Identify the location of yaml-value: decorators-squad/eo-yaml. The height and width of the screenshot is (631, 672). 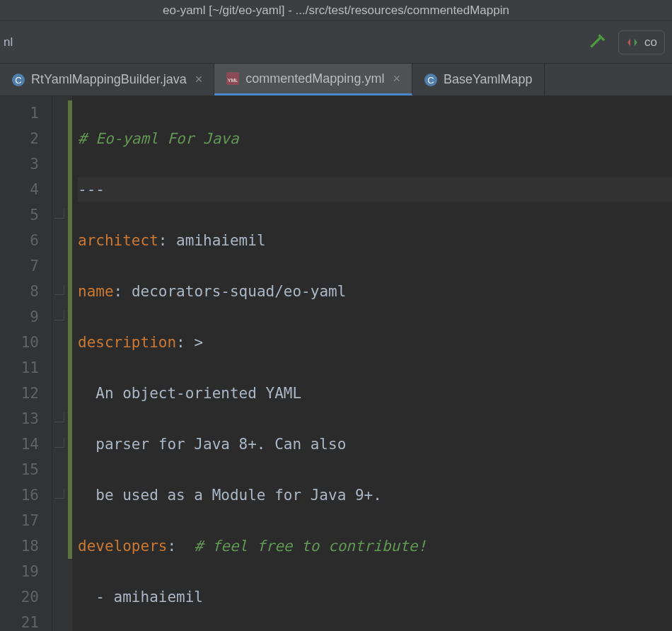
(239, 291).